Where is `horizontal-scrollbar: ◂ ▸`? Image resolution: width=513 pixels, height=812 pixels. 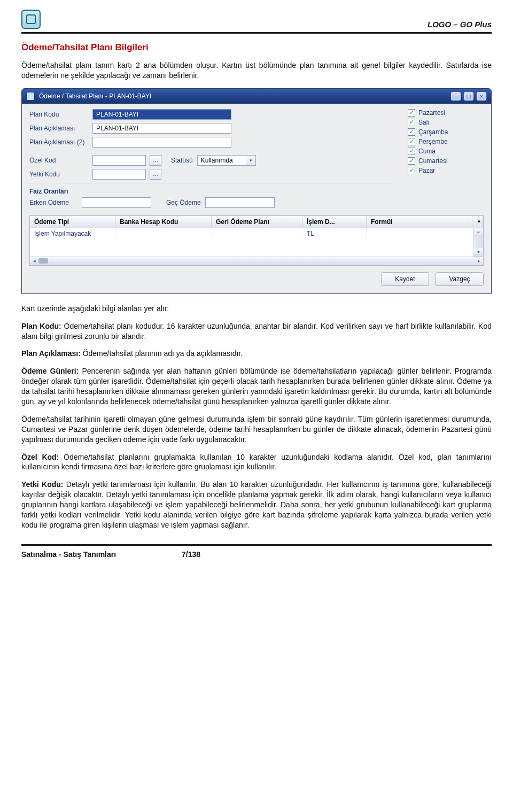
horizontal-scrollbar: ◂ ▸ is located at coordinates (256, 261).